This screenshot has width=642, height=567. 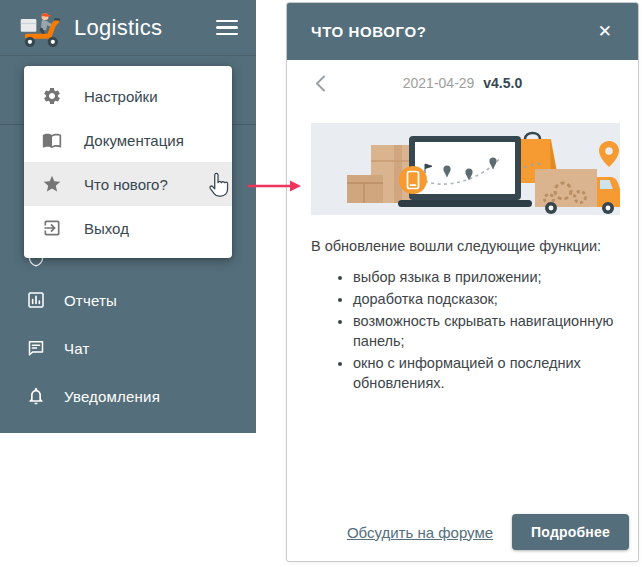 What do you see at coordinates (484, 331) in the screenshot?
I see `feature-item: возможность скрывать навигационную панел…` at bounding box center [484, 331].